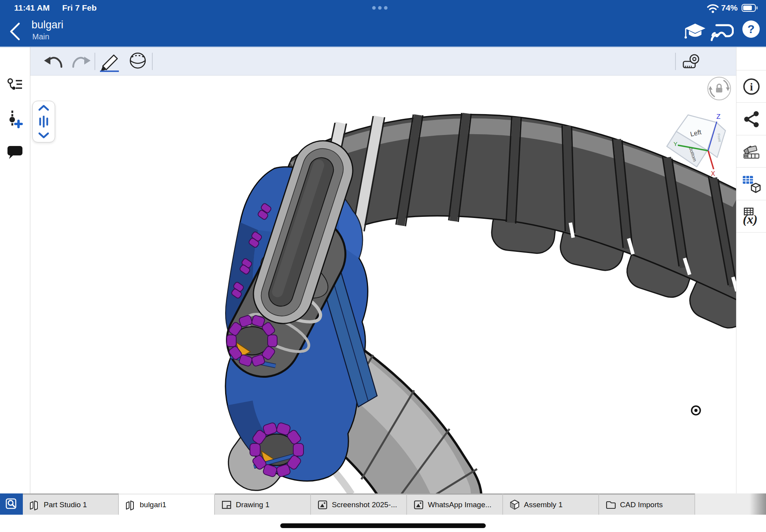 The width and height of the screenshot is (766, 532). What do you see at coordinates (227, 505) in the screenshot?
I see `drawing-icon` at bounding box center [227, 505].